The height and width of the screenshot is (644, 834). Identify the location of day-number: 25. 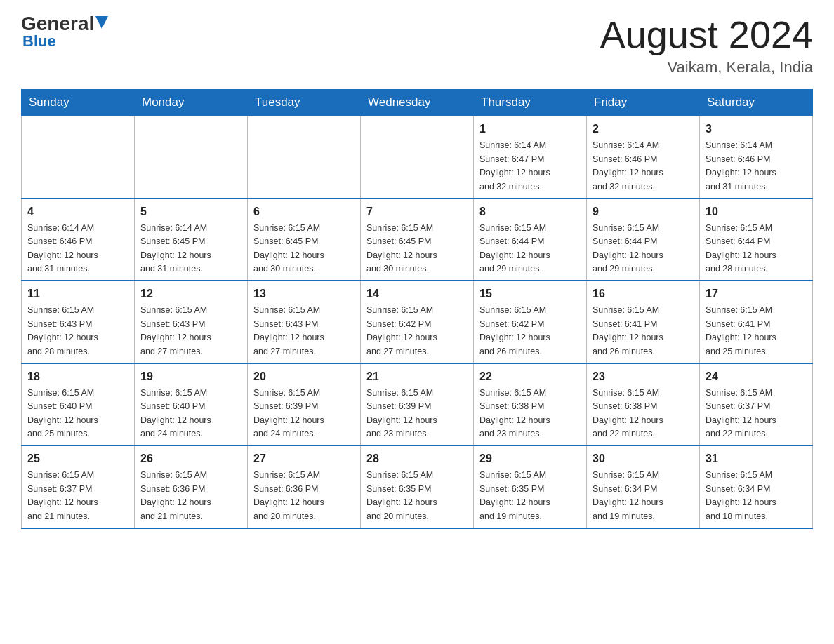
(78, 459).